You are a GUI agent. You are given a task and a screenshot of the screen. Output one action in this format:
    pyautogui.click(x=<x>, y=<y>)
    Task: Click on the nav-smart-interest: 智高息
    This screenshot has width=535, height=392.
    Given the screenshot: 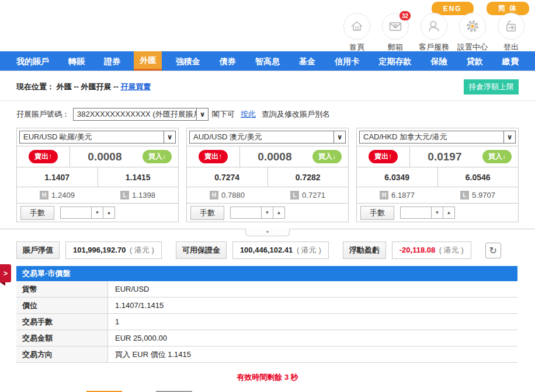 What is the action you would take?
    pyautogui.click(x=268, y=61)
    